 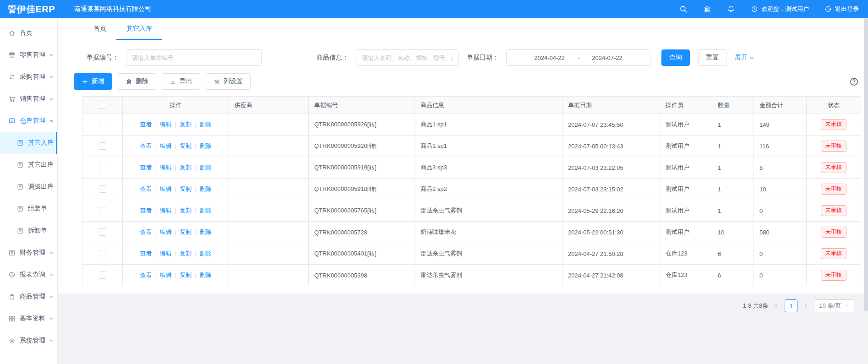 What do you see at coordinates (26, 33) in the screenshot?
I see `sidebar-item-label: 首页` at bounding box center [26, 33].